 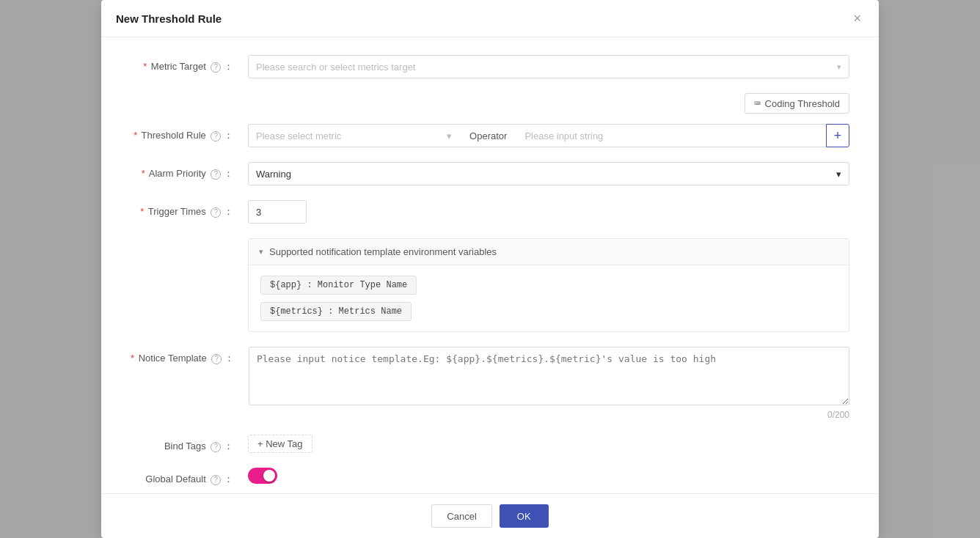 I want to click on close-button: ×, so click(x=857, y=18).